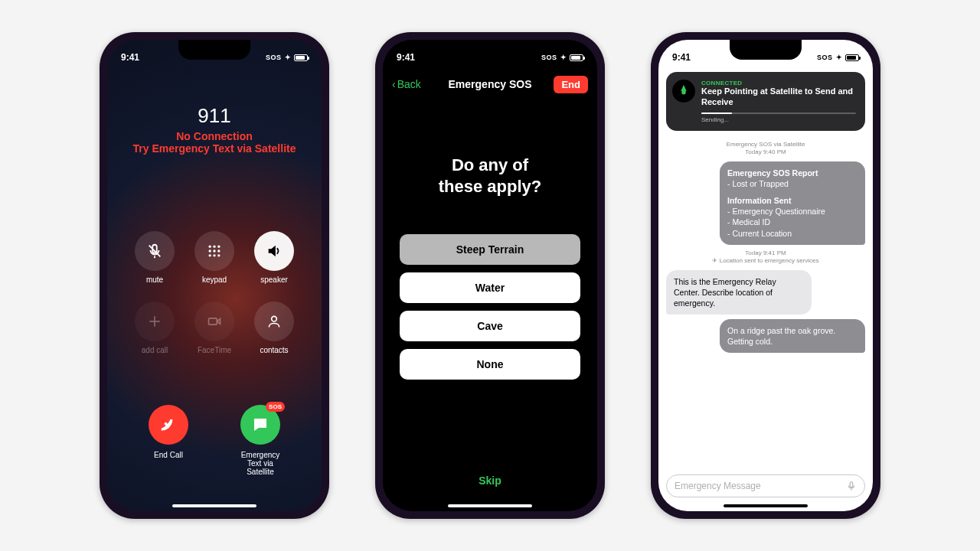  I want to click on timestamp: Today 9:41 PM ✈ Location sent to emergen…, so click(766, 257).